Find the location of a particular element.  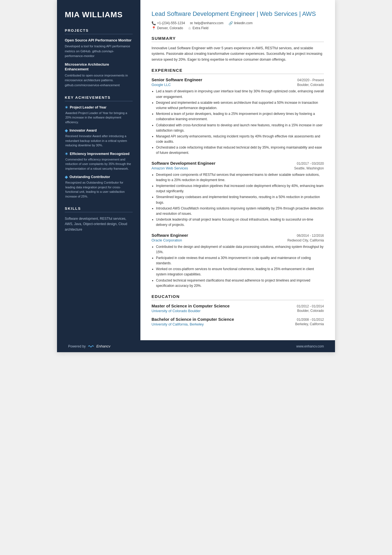

project-2-title: Microservice Architecture Enhancement is located at coordinates (99, 67).